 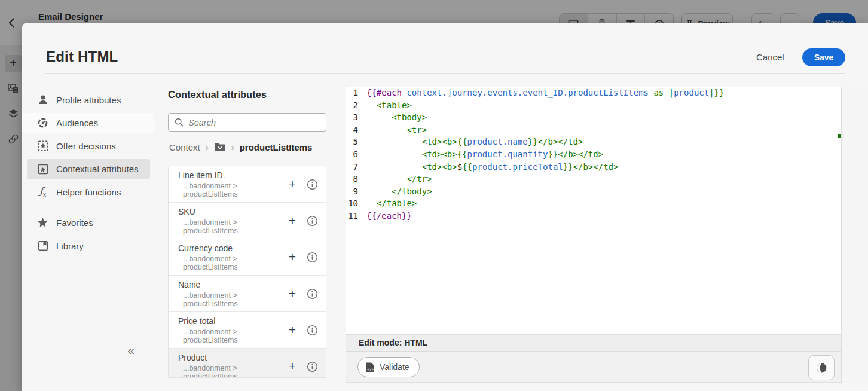 I want to click on breadcrumb: Context › › productListItems, so click(x=240, y=147).